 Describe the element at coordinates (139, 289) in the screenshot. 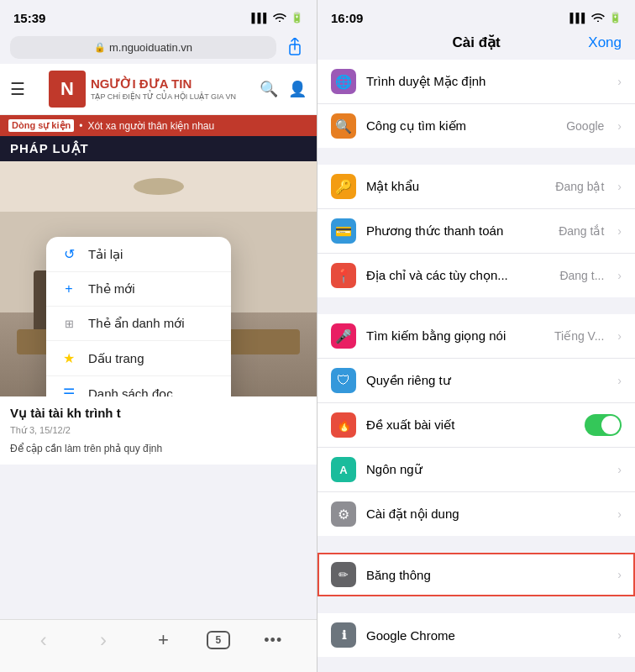

I see `menu-item-new-tab: + Thẻ mới` at that location.